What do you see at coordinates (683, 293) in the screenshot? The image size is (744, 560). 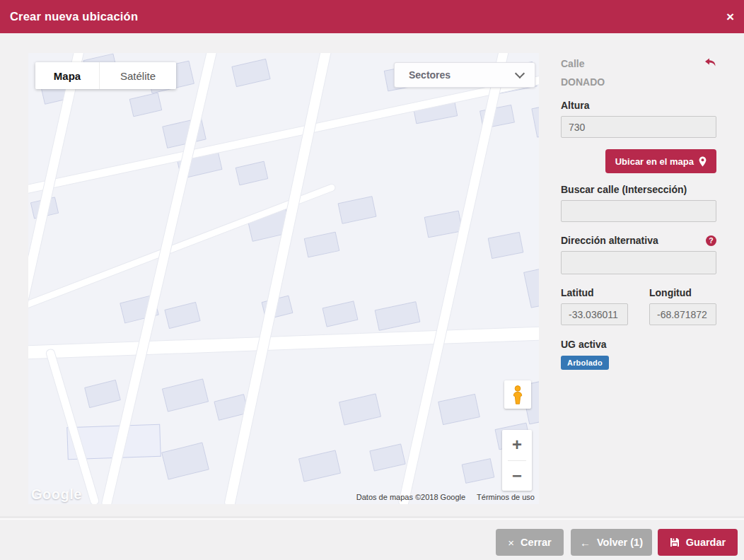 I see `longitud-label: Longitud` at bounding box center [683, 293].